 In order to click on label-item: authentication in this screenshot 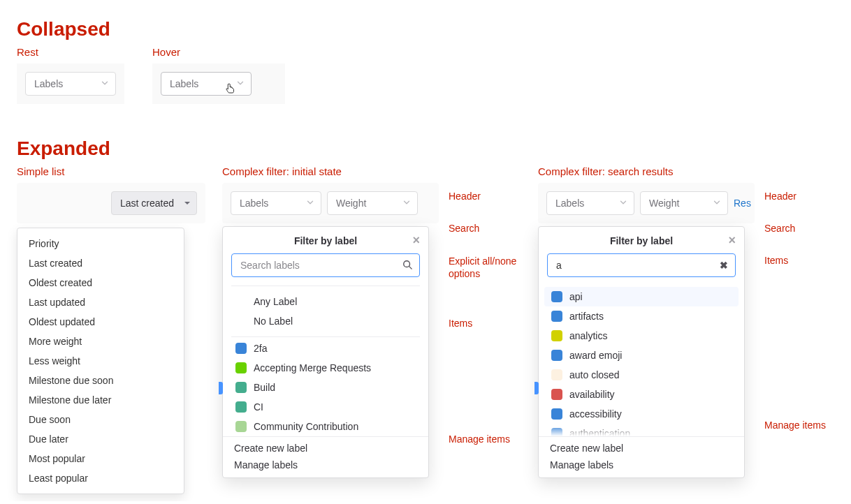, I will do `click(641, 430)`.